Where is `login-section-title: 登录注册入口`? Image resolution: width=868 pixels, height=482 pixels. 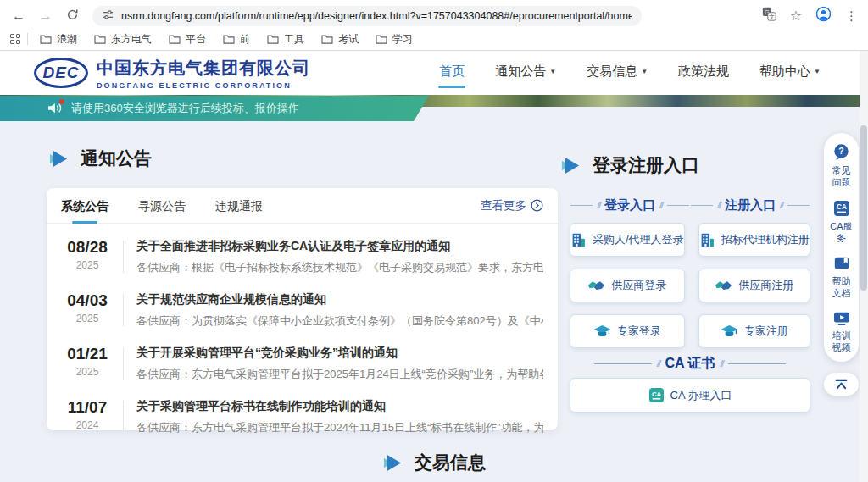
login-section-title: 登录注册入口 is located at coordinates (631, 165).